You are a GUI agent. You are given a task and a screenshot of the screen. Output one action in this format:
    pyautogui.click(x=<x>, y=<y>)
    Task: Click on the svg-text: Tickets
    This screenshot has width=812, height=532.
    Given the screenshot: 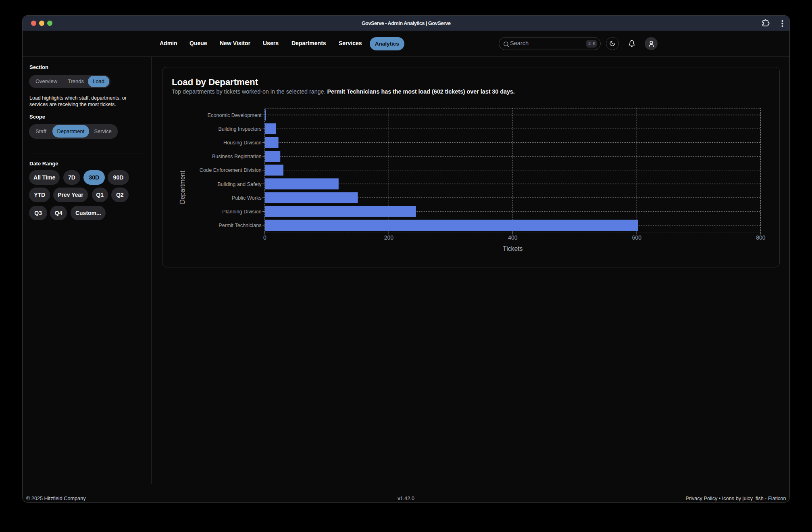 What is the action you would take?
    pyautogui.click(x=513, y=248)
    